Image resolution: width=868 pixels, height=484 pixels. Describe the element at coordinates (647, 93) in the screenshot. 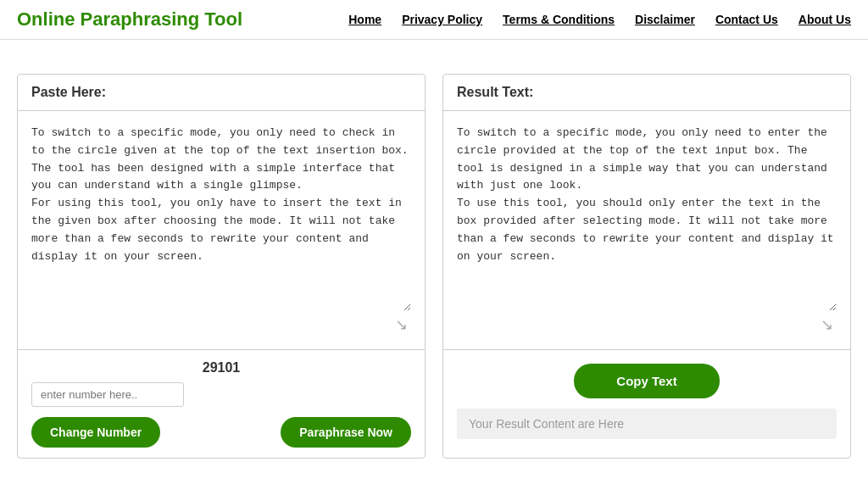

I see `right-panel-header: Result Text:` at that location.